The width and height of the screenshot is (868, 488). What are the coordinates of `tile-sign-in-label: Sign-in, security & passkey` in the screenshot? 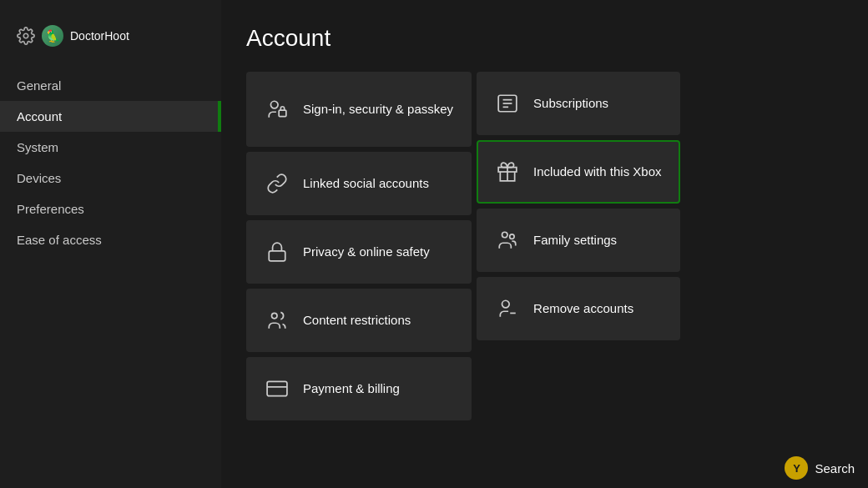 It's located at (378, 109).